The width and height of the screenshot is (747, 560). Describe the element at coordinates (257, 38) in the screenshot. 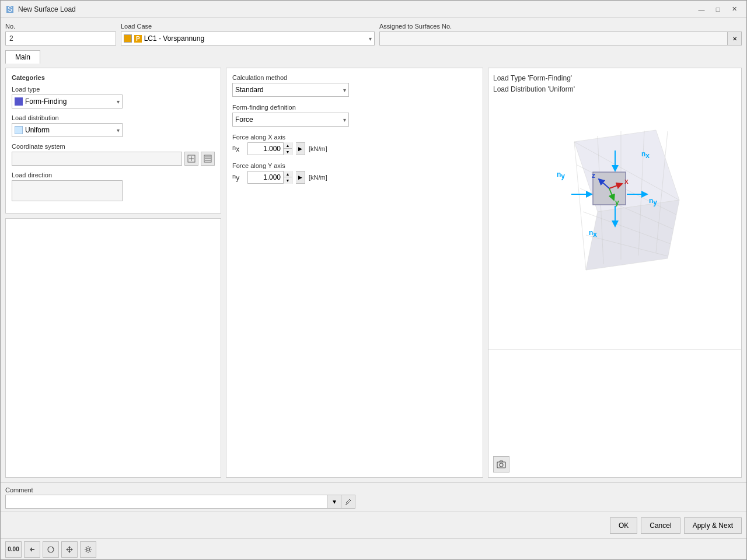

I see `load-case-text: LC1 - Vorspannung` at that location.